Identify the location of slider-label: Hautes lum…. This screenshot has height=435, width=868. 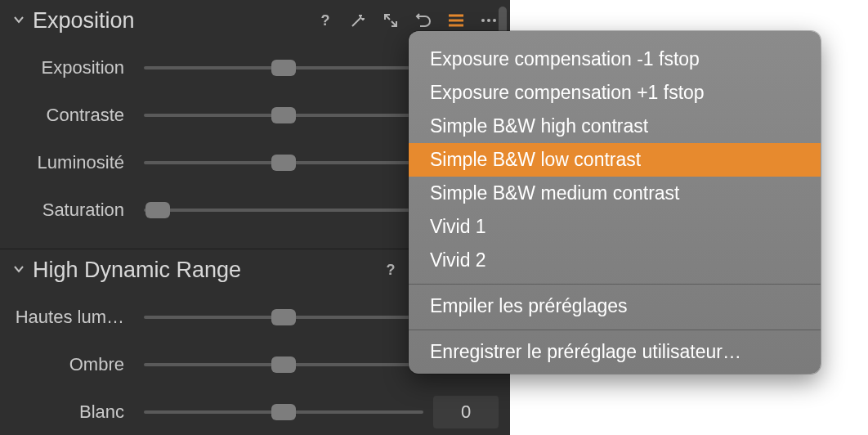
(78, 317).